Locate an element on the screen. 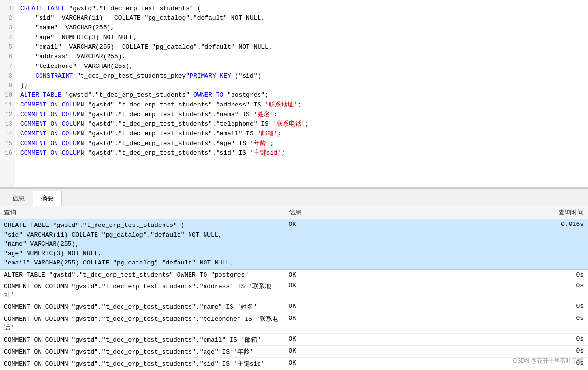 The height and width of the screenshot is (370, 588). code-token: "postgres"; is located at coordinates (246, 95).